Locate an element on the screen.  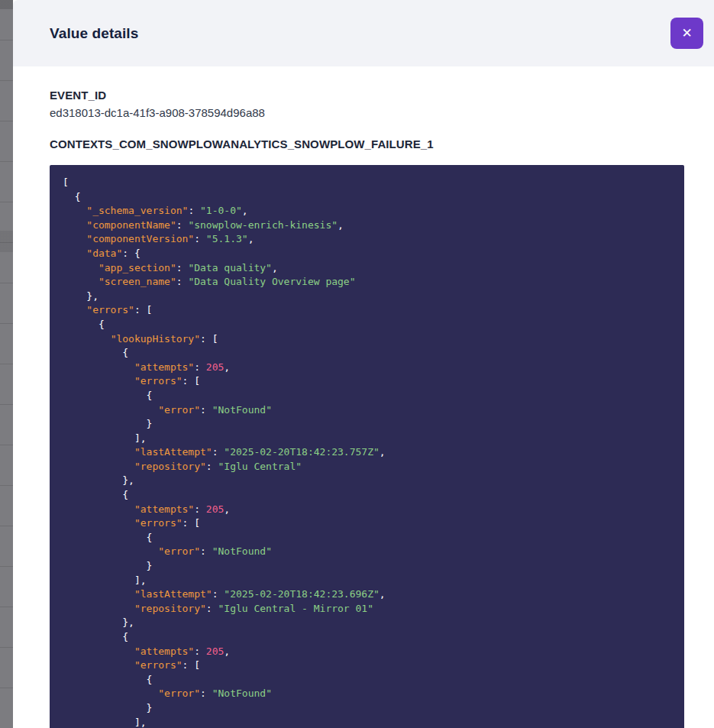
modal-title: Value details is located at coordinates (360, 34).